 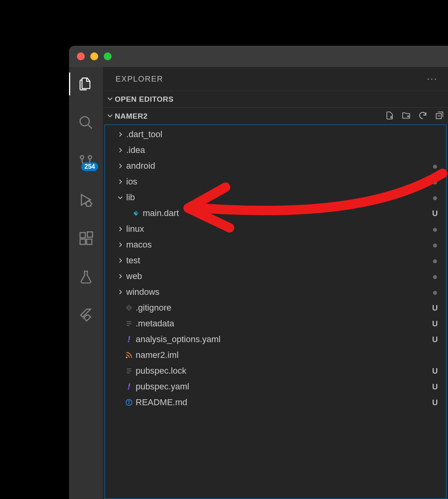 I want to click on explorer-header: EXPLORER ···, so click(x=275, y=79).